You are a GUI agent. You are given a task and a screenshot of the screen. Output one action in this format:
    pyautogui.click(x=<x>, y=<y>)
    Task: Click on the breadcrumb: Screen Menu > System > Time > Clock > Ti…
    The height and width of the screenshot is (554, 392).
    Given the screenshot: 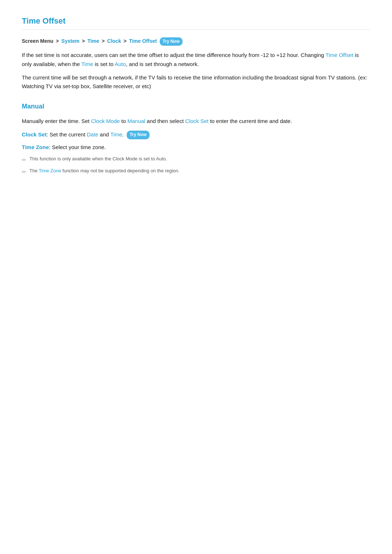 What is the action you would take?
    pyautogui.click(x=196, y=41)
    